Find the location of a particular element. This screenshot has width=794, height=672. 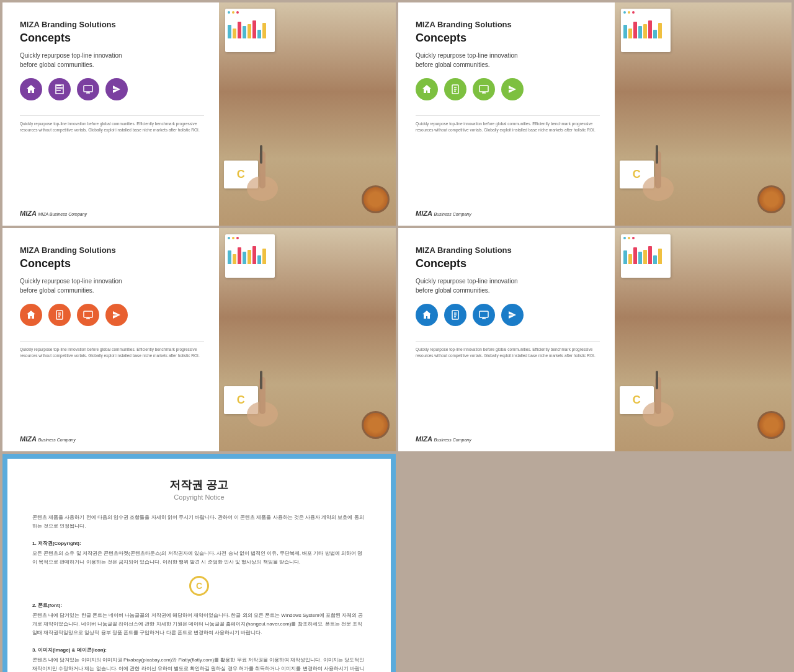

slide-3-footer: MIZA Business Company is located at coordinates (48, 439).